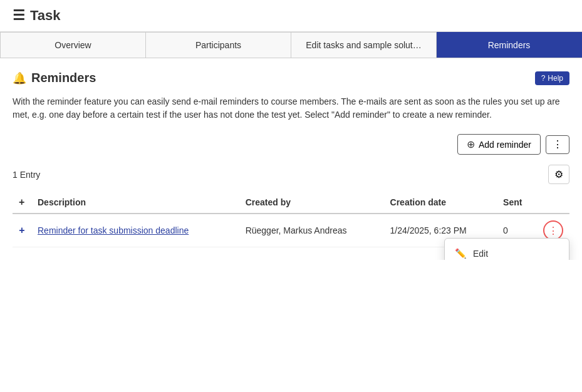  What do you see at coordinates (553, 230) in the screenshot?
I see `row-actions: ⋮ ✏️ Edit 📋 Duplicate ✉️` at bounding box center [553, 230].